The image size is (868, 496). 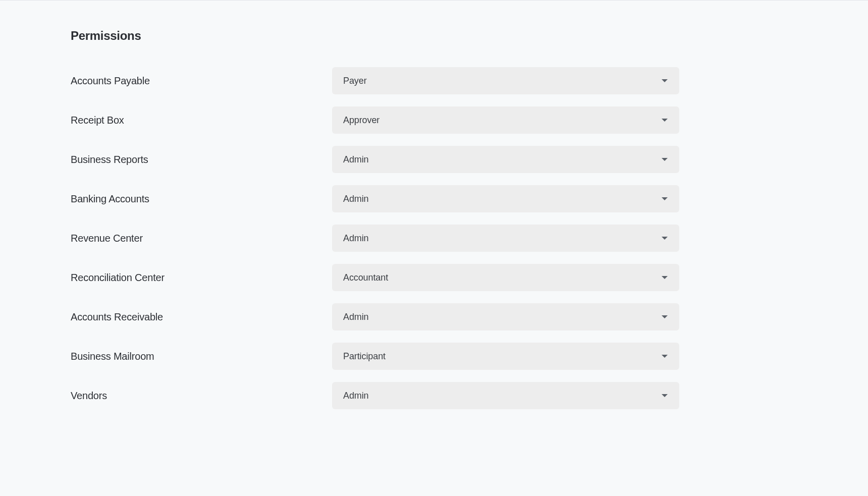 What do you see at coordinates (365, 278) in the screenshot?
I see `permission-select-value: Accountant` at bounding box center [365, 278].